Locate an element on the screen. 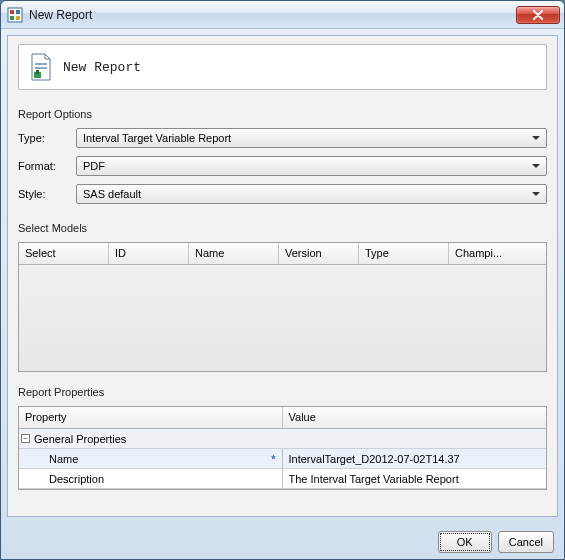 The image size is (565, 560). col-champion: Champi... is located at coordinates (498, 254).